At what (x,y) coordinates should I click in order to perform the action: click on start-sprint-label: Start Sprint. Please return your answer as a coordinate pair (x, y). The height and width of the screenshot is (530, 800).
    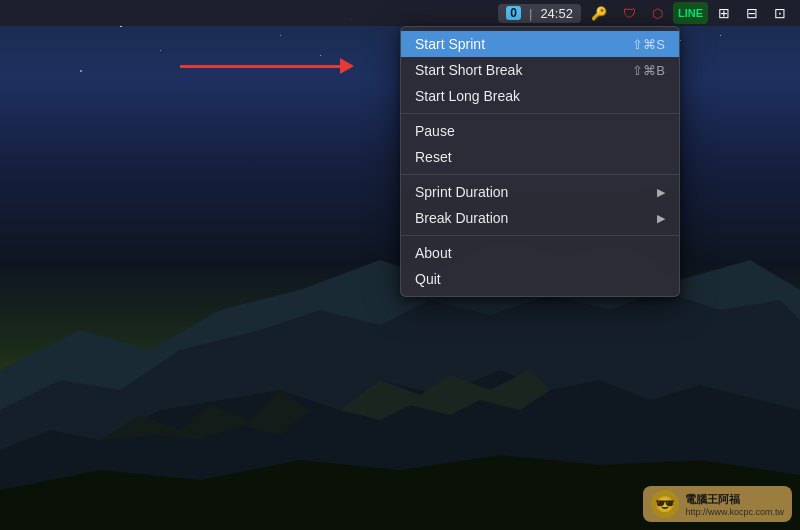
    Looking at the image, I should click on (514, 44).